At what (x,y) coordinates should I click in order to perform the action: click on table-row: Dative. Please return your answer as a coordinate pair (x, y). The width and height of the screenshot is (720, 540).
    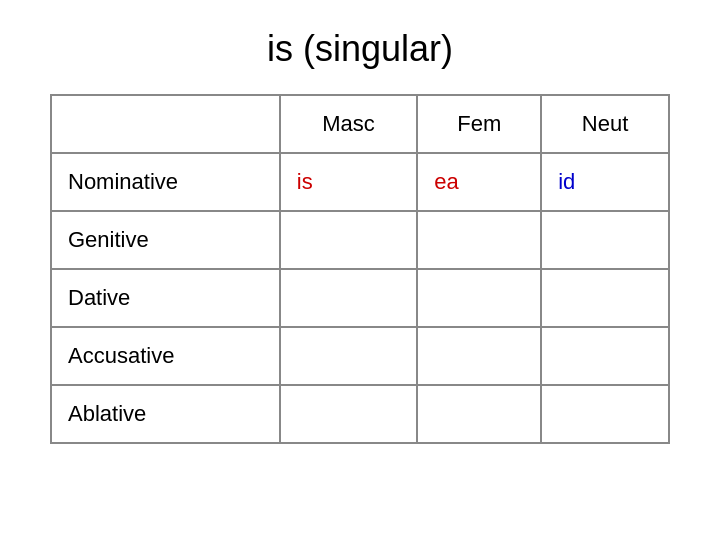
    Looking at the image, I should click on (360, 298).